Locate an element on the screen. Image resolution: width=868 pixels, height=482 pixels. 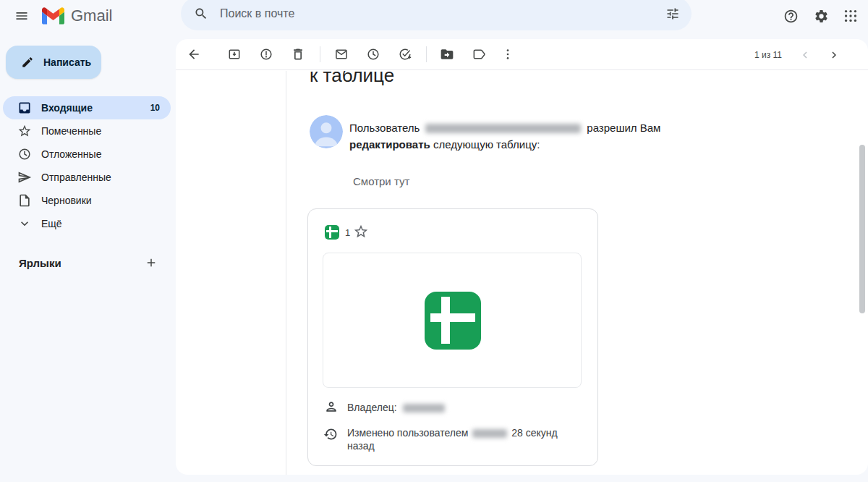
body-line-2: редактировать следующую таблицу: is located at coordinates (505, 145).